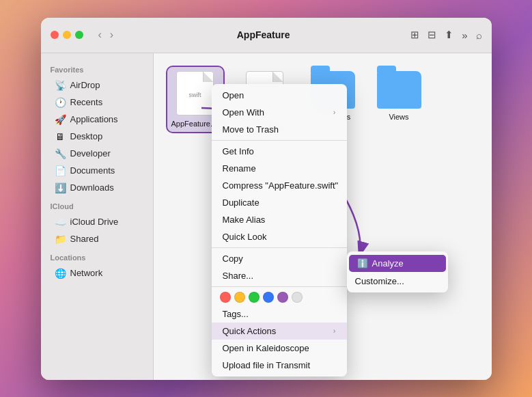 This screenshot has height=397, width=532. Describe the element at coordinates (279, 331) in the screenshot. I see `ctx-quick-actions: Quick Actions ›` at that location.